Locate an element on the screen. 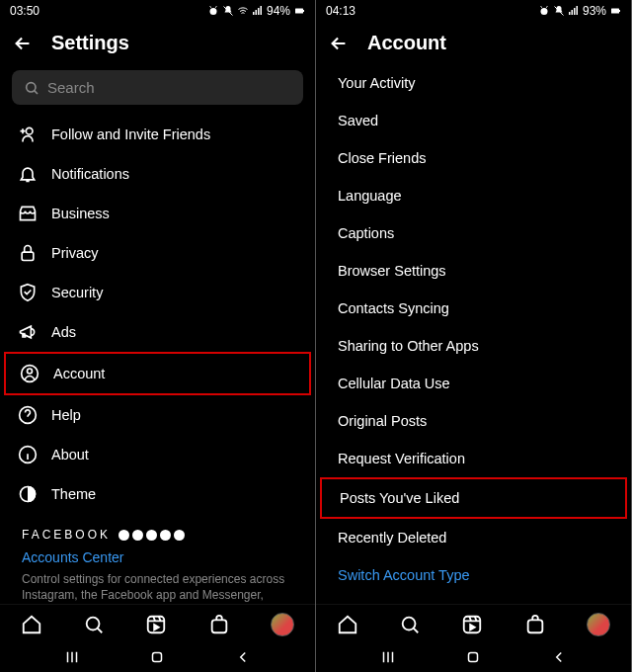 The width and height of the screenshot is (632, 672). header: Settings is located at coordinates (158, 43).